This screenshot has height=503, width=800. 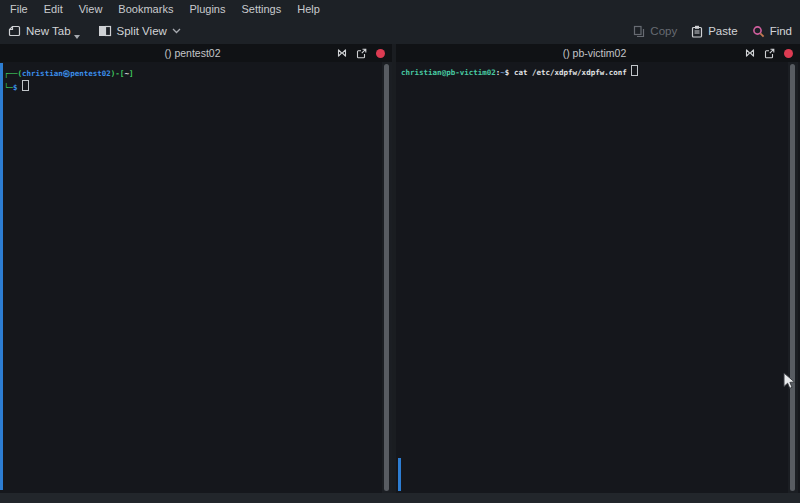 What do you see at coordinates (66, 74) in the screenshot?
I see `prompt-user-host: christian㉿pentest02` at bounding box center [66, 74].